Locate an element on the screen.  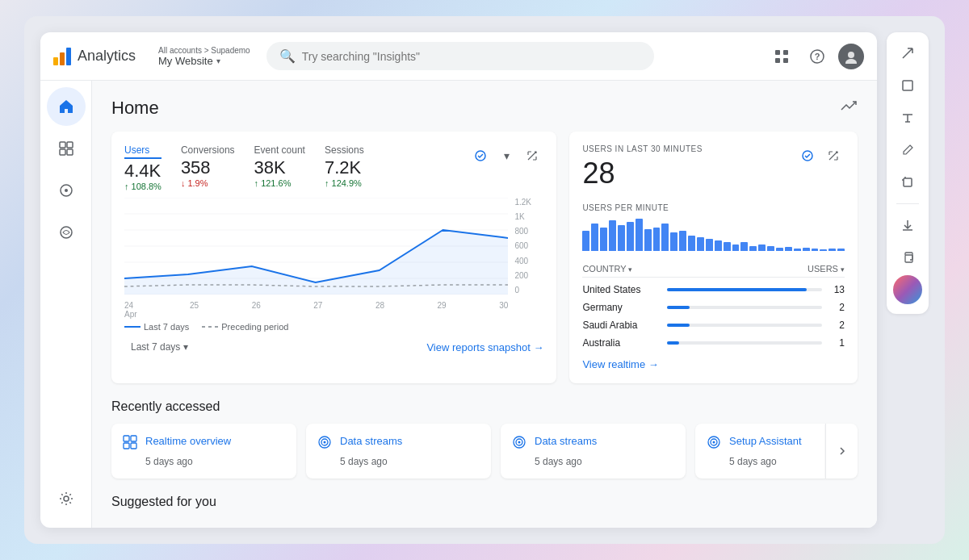
realtime-overview-title: Realtime overview is located at coordinates (188, 441).